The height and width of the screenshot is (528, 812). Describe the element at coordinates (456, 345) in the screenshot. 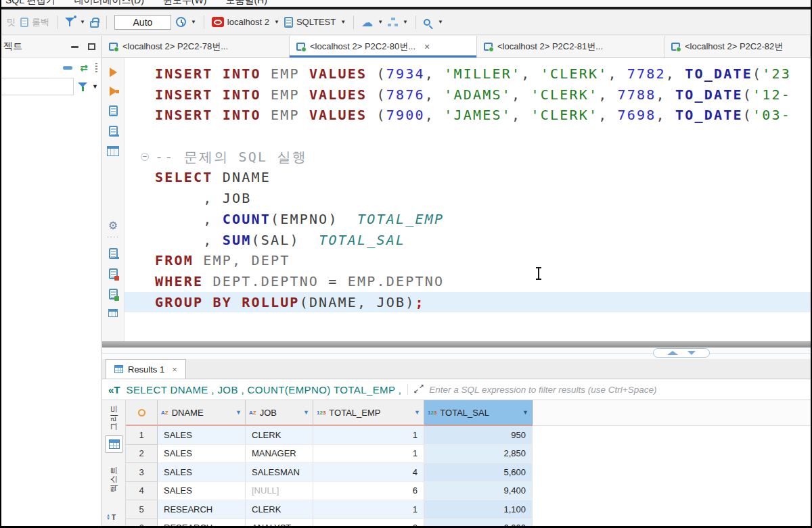

I see `editor-results-sash` at that location.